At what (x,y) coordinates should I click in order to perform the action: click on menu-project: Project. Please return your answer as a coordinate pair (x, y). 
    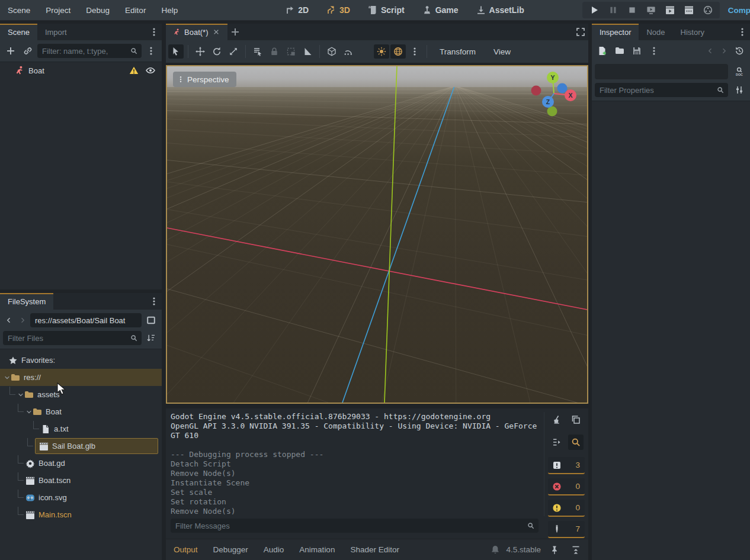
    Looking at the image, I should click on (58, 10).